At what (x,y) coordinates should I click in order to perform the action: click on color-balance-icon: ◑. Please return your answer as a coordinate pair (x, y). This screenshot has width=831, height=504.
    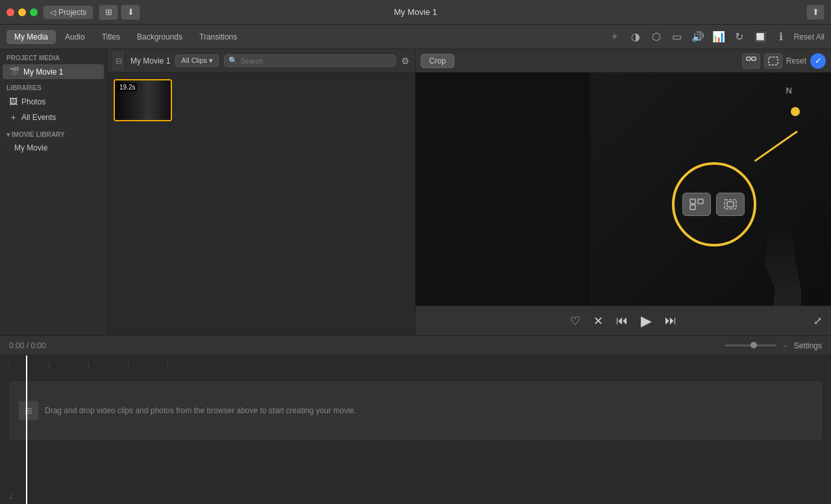
    Looking at the image, I should click on (636, 37).